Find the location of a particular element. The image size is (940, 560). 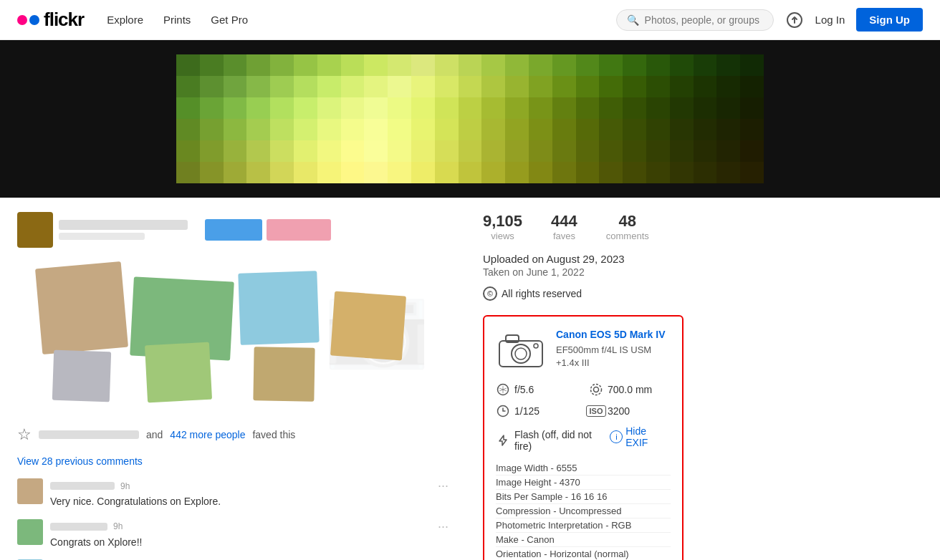

comment-body: 9h ··· Congrats on Xplore!! is located at coordinates (249, 534).